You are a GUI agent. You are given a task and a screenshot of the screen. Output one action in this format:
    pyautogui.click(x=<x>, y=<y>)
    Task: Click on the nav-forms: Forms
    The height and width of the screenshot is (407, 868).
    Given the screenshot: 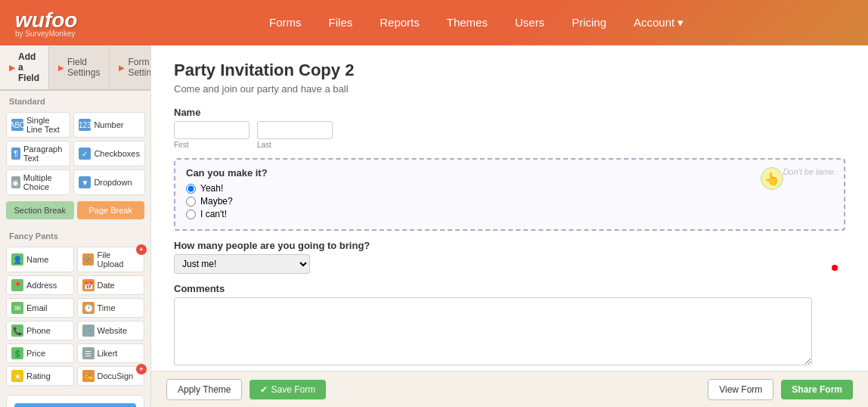 What is the action you would take?
    pyautogui.click(x=286, y=23)
    